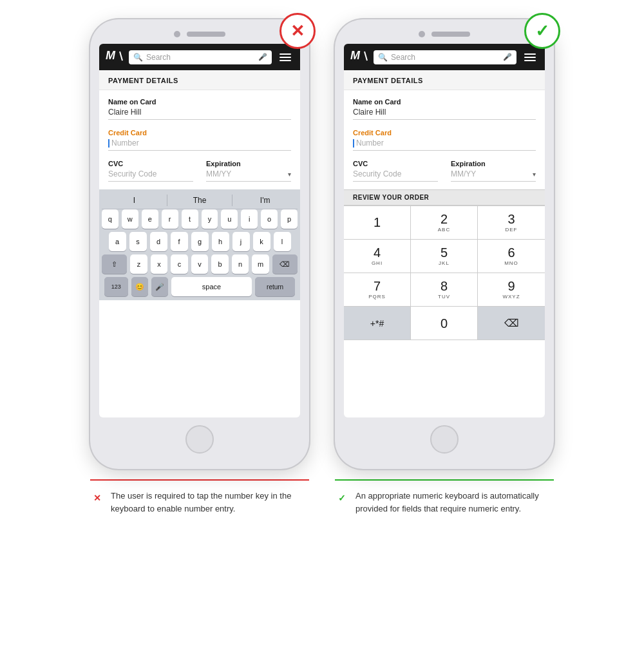 This screenshot has height=670, width=644. I want to click on search-icon-good: 🔍, so click(383, 57).